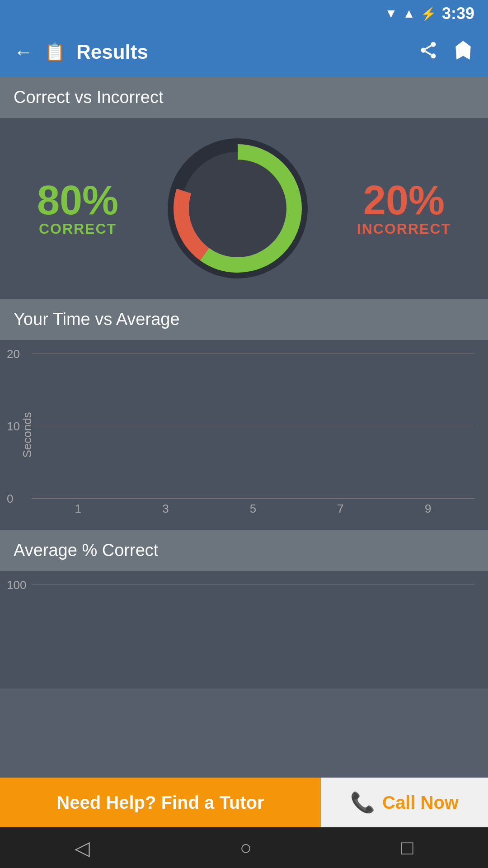 Image resolution: width=488 pixels, height=868 pixels. What do you see at coordinates (244, 630) in the screenshot?
I see `avg-chart-area: 100` at bounding box center [244, 630].